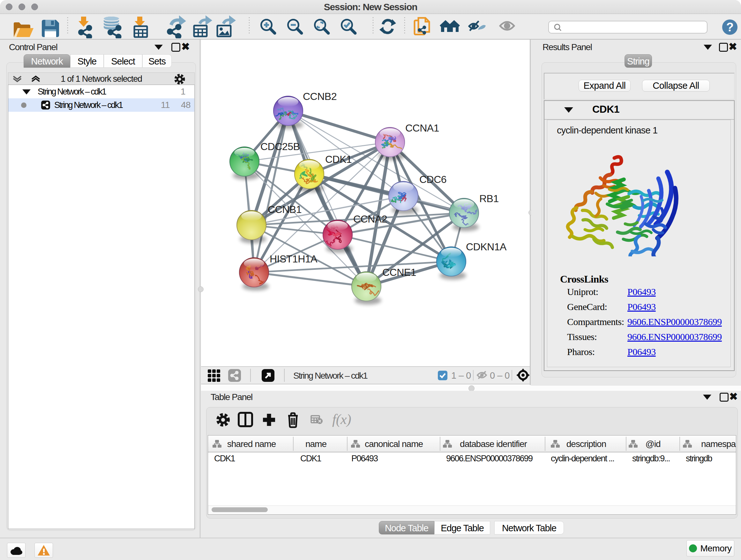 The width and height of the screenshot is (741, 560). Describe the element at coordinates (394, 444) in the screenshot. I see `svg-text: canonical name` at that location.